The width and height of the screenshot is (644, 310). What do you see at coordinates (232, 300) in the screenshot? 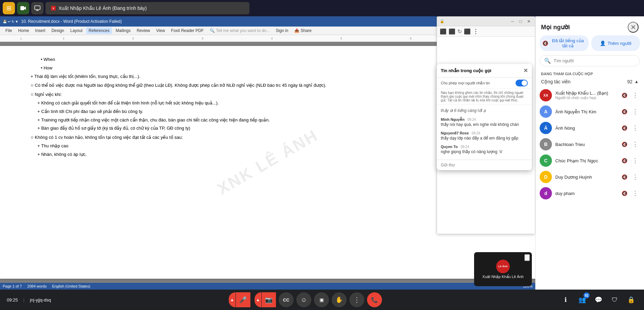
I see `mic-chevron-btn: ▲` at bounding box center [232, 300].